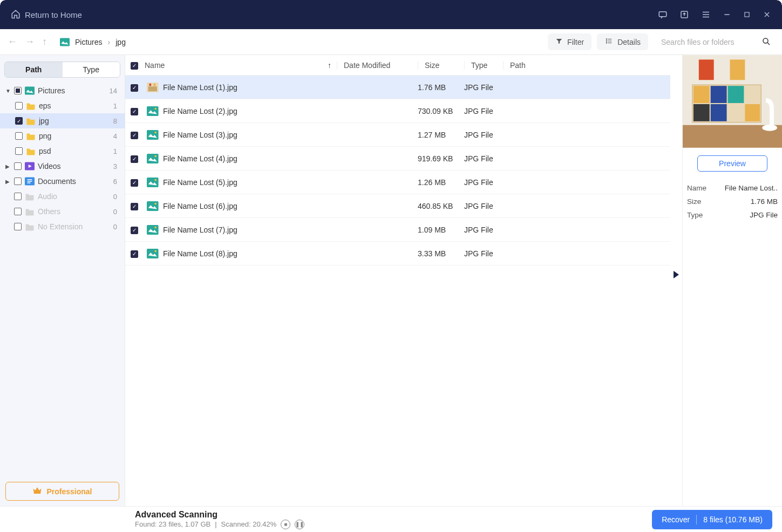 This screenshot has width=782, height=532. What do you see at coordinates (63, 279) in the screenshot?
I see `folder-tree: ▼ Pictures 14 eps 1 ✓ jpg 8 png 4 psd 1 …` at bounding box center [63, 279].